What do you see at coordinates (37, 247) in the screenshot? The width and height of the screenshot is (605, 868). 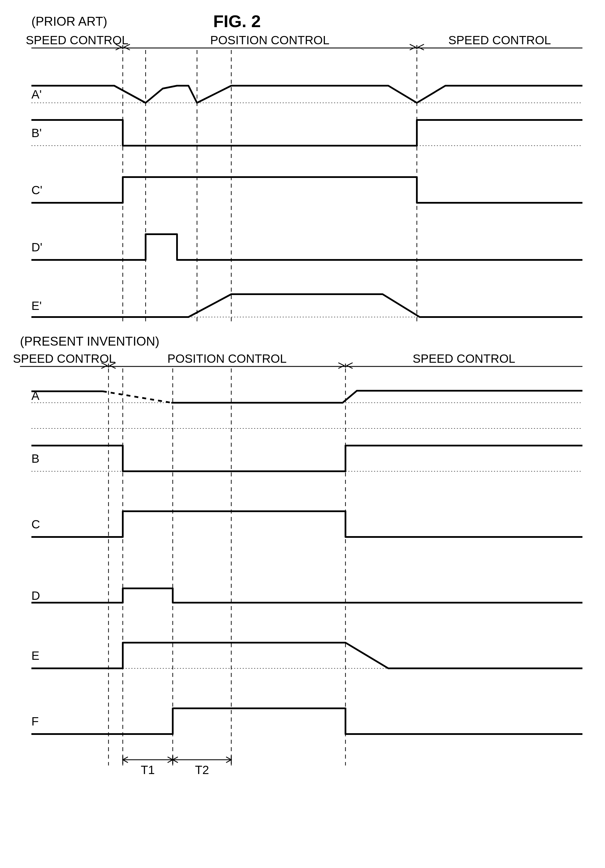 I see `signal-label-Dp: D'` at bounding box center [37, 247].